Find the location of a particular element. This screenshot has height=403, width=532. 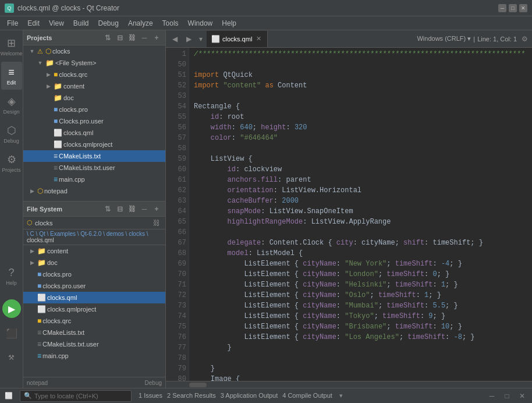

tab-issues: 1 Issues is located at coordinates (150, 396).